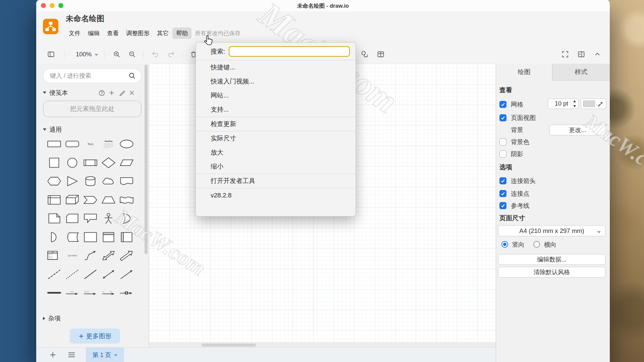 This screenshot has width=644, height=362. What do you see at coordinates (515, 142) in the screenshot?
I see `background-color-row: 背景色` at bounding box center [515, 142].